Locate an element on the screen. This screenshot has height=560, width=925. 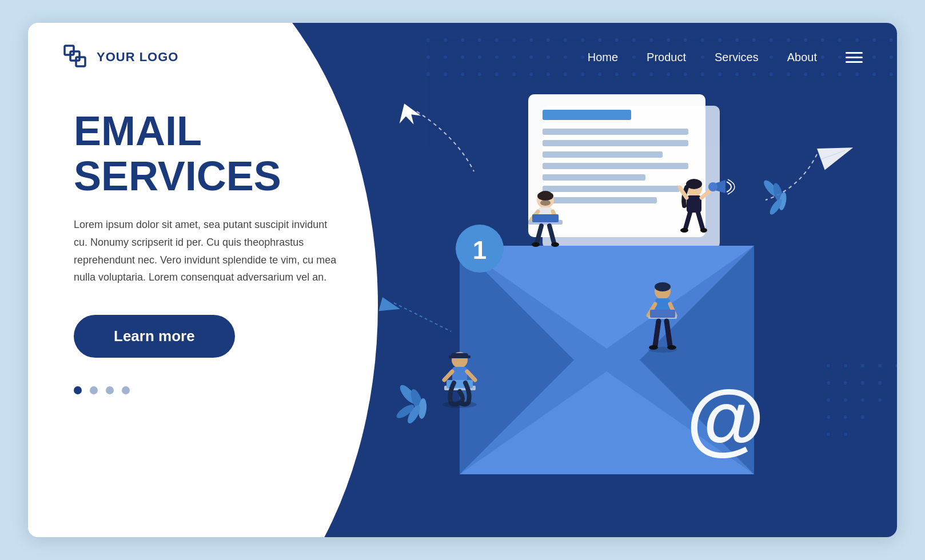
logo-text: YOUR LOGO is located at coordinates (137, 57).